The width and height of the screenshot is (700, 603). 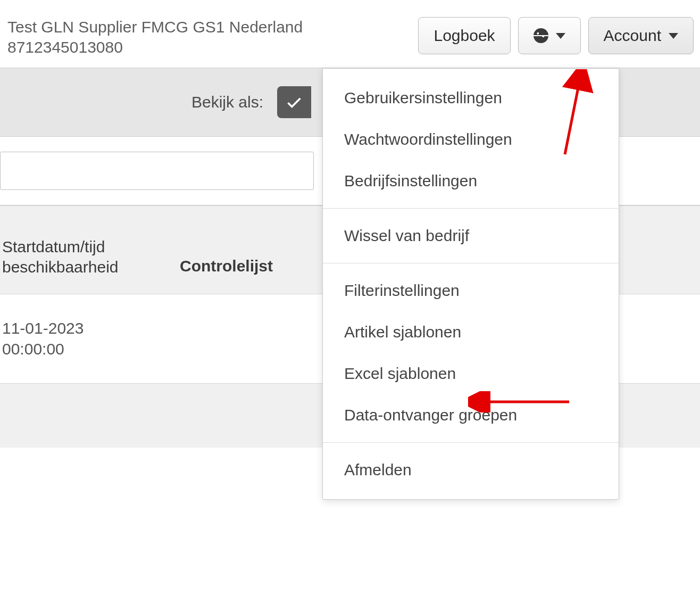 I want to click on header-buttons: Logboek Account, so click(x=556, y=36).